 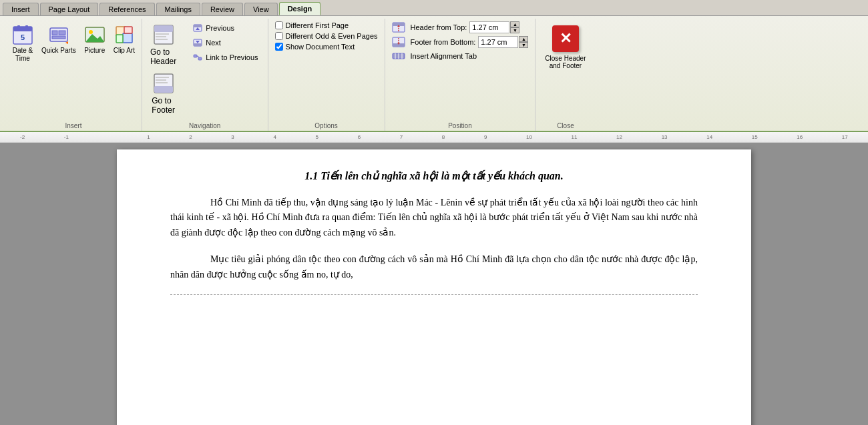 I want to click on header-position-icon, so click(x=399, y=27).